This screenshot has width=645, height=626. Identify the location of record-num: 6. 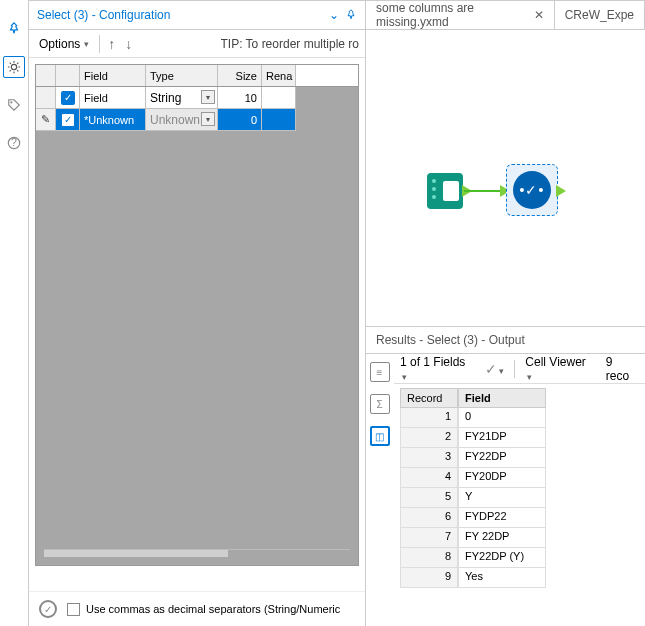
(429, 518).